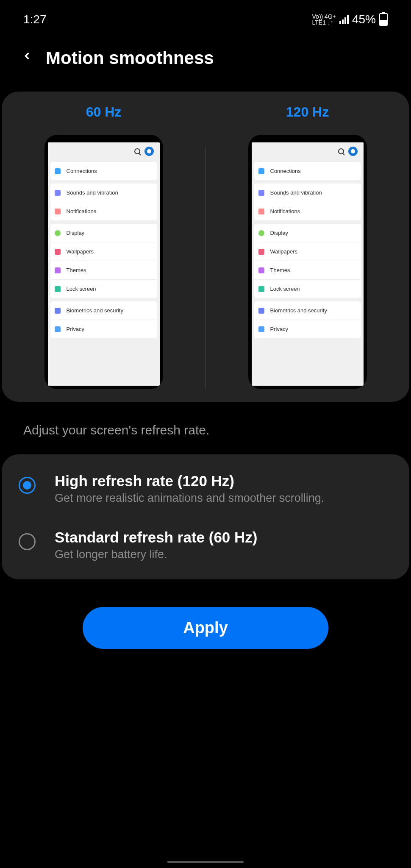  What do you see at coordinates (27, 58) in the screenshot?
I see `back-button` at bounding box center [27, 58].